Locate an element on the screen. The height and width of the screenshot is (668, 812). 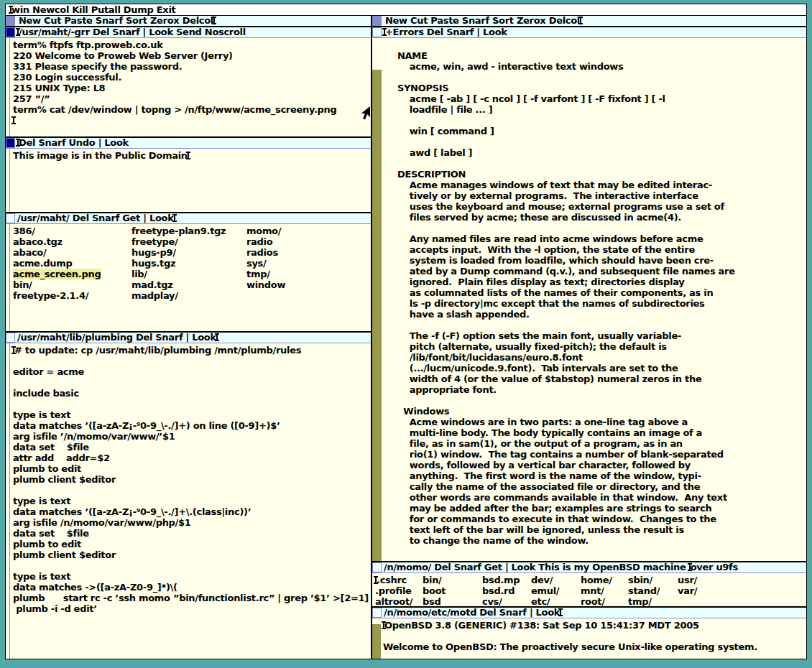
listing-item: window is located at coordinates (300, 284).